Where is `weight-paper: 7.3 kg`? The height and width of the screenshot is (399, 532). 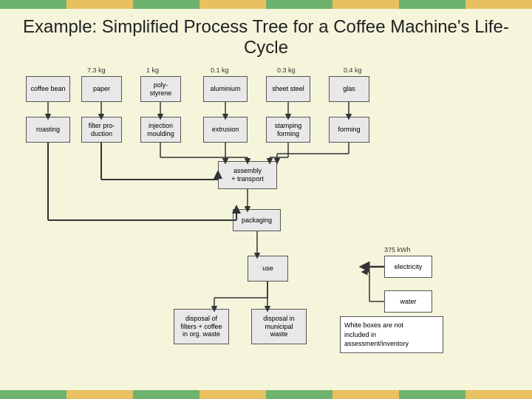 weight-paper: 7.3 kg is located at coordinates (96, 70).